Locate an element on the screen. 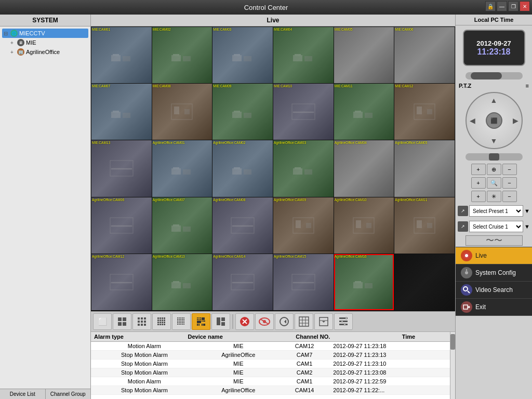 This screenshot has width=532, height=399. wave-btn: 〜〜 is located at coordinates (494, 241).